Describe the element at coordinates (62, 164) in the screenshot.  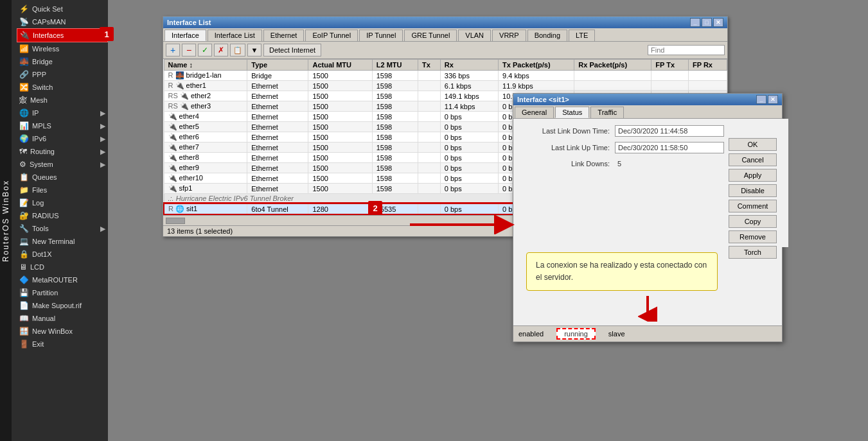
I see `sidebar-item-system: ⚙ System ▶` at that location.